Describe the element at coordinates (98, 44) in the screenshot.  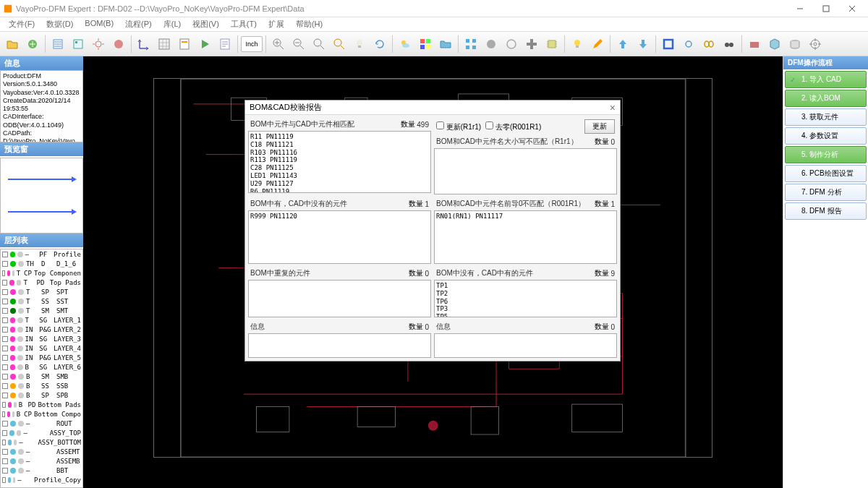
I see `gear-icon` at that location.